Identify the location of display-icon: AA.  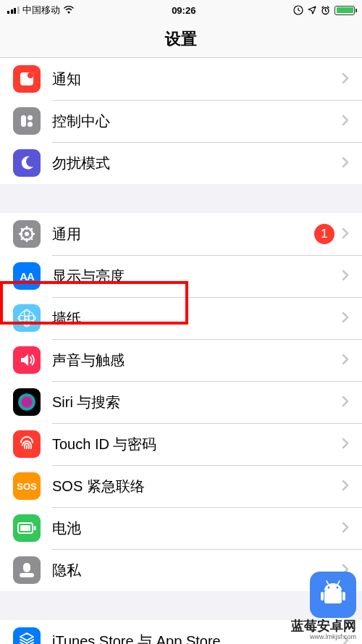
(27, 276).